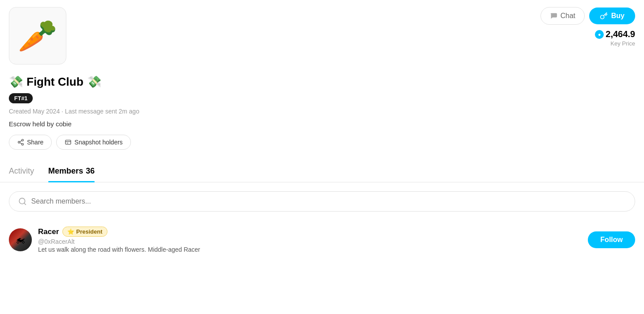  I want to click on buy-button: Buy, so click(612, 16).